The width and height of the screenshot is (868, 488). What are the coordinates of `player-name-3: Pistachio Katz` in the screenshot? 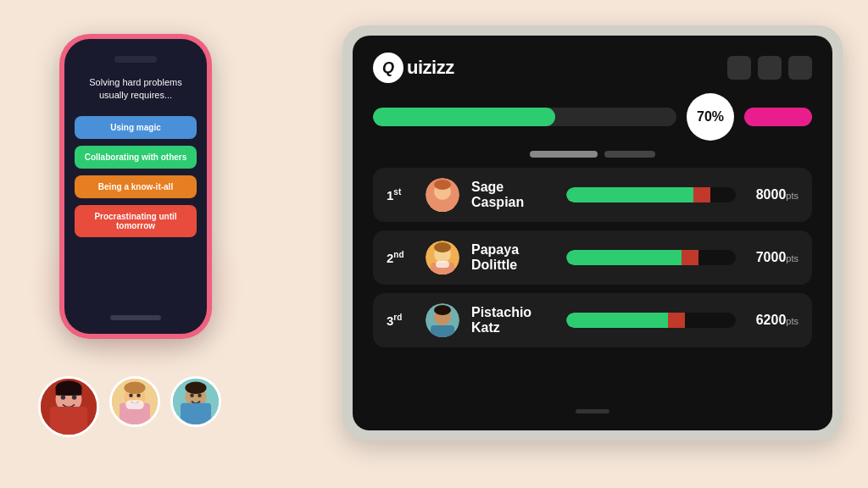 It's located at (513, 320).